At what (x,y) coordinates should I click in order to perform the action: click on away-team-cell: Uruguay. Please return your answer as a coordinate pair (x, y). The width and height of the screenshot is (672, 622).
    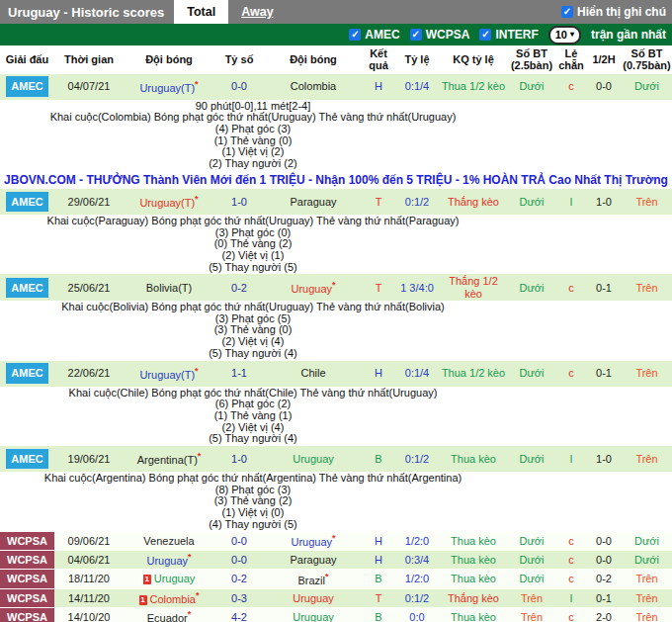
    Looking at the image, I should click on (313, 459).